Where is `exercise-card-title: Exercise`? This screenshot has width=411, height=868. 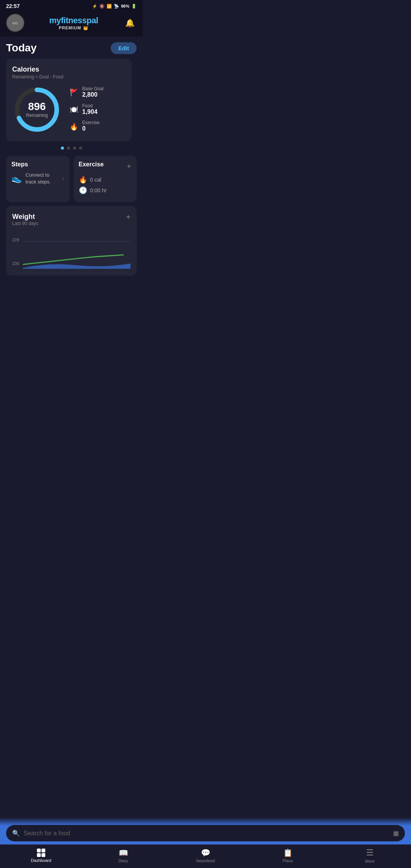
exercise-card-title: Exercise is located at coordinates (91, 164).